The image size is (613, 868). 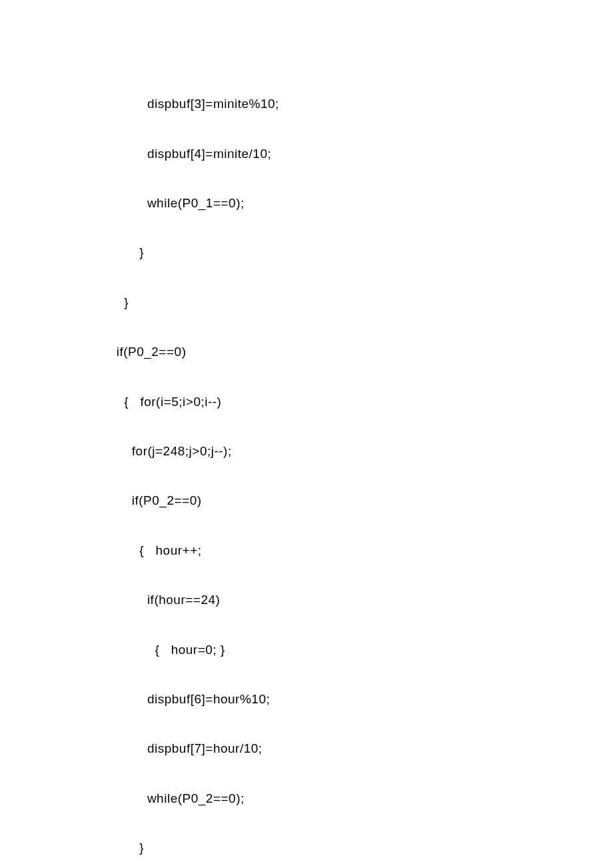 I want to click on code-line: { hour++;, so click(x=306, y=551).